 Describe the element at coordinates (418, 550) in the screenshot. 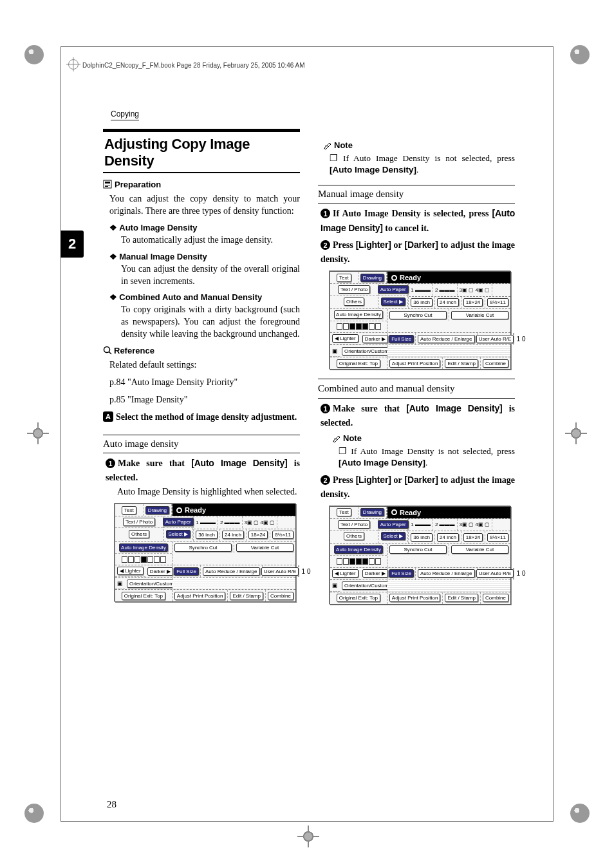

I see `ui-synchro-button-c: Synchro Cut` at that location.